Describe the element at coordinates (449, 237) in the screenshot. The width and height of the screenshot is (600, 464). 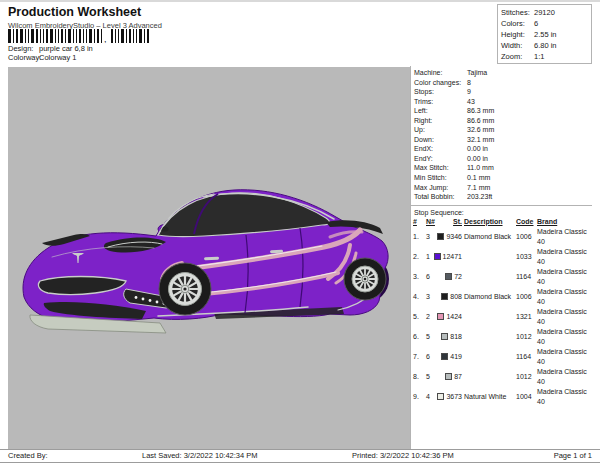
I see `row-stitches: 9346` at that location.